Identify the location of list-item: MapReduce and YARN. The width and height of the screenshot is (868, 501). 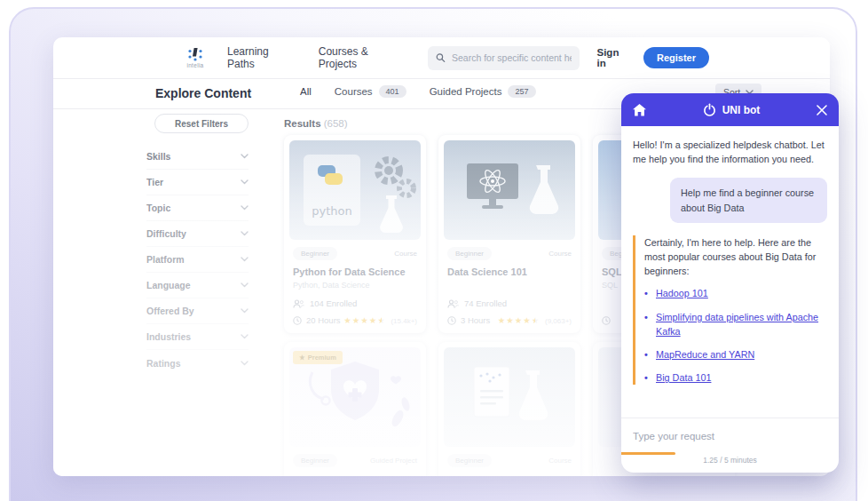
(736, 354).